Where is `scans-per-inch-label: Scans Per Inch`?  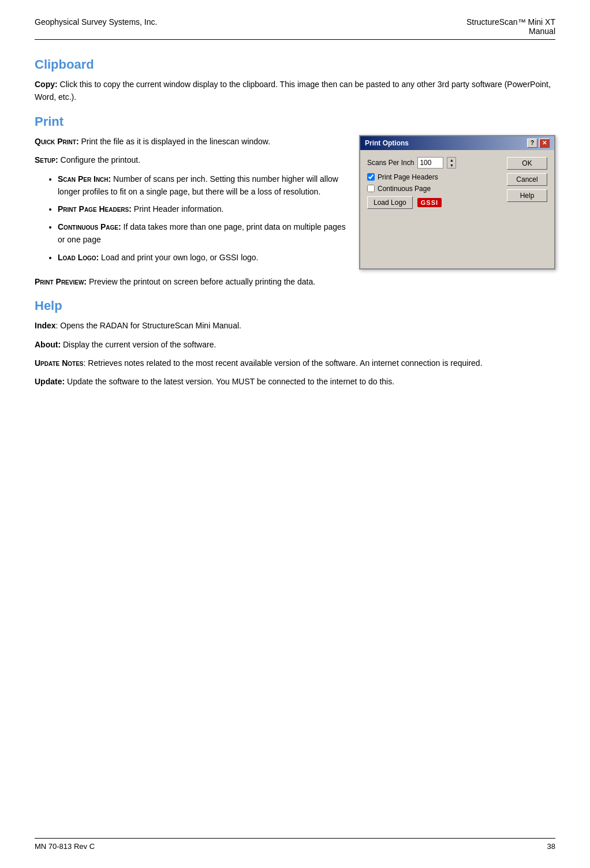
scans-per-inch-label: Scans Per Inch is located at coordinates (390, 163).